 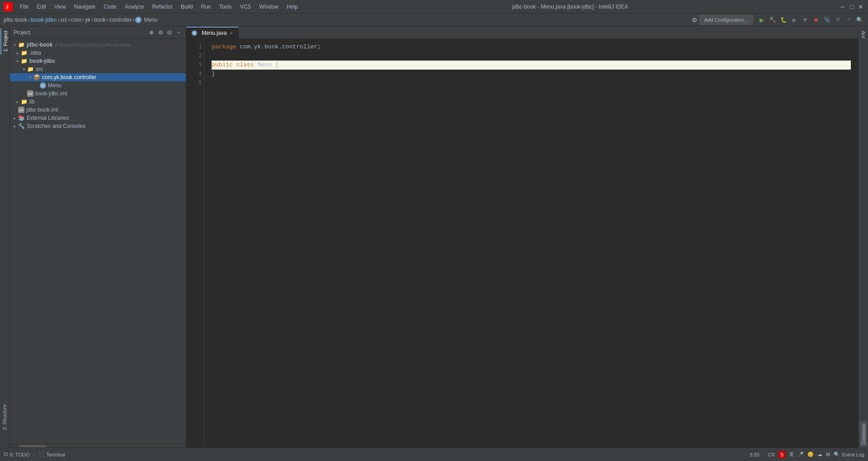 What do you see at coordinates (56, 455) in the screenshot?
I see `terminal-label: Terminal` at bounding box center [56, 455].